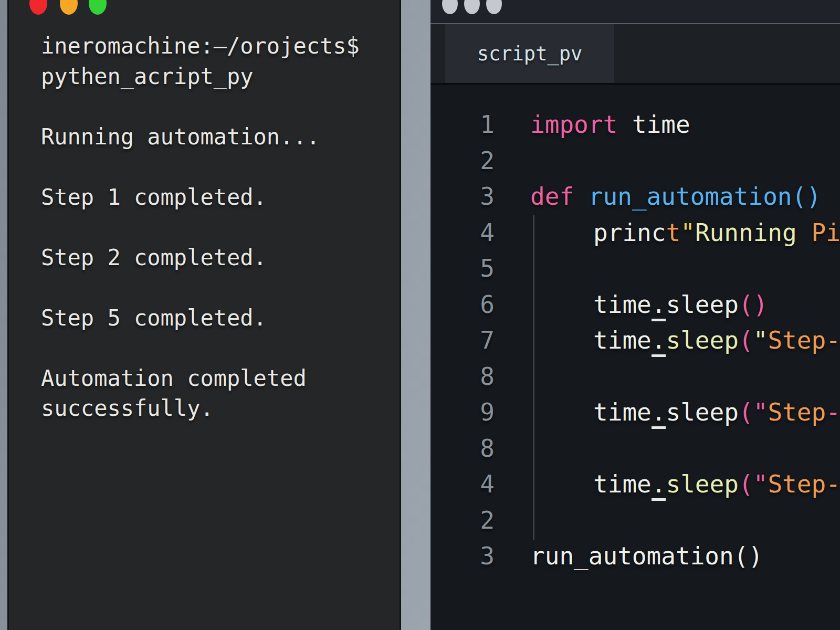 The width and height of the screenshot is (840, 630). Describe the element at coordinates (610, 125) in the screenshot. I see `code-text: import time` at that location.